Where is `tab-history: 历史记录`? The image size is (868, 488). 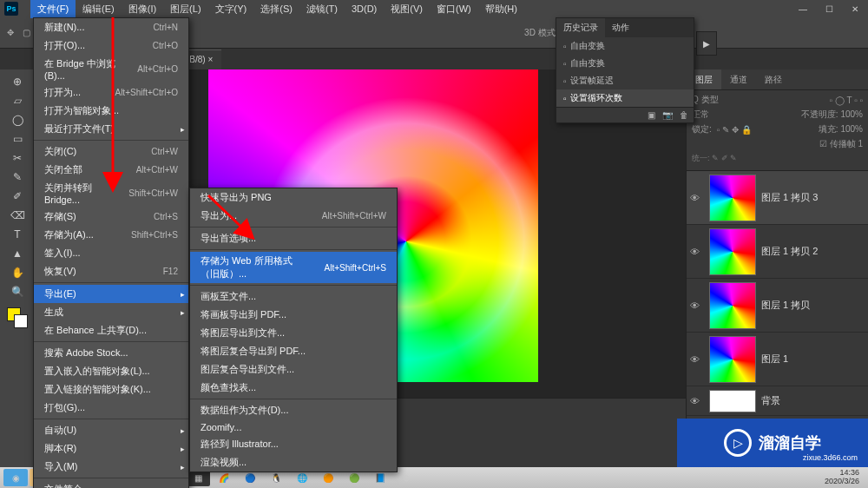 tab-history: 历史记录 is located at coordinates (581, 28).